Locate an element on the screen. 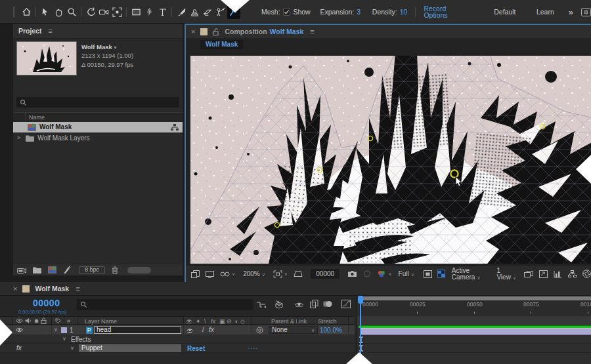 This screenshot has height=364, width=591. project-item-thumbnail is located at coordinates (47, 58).